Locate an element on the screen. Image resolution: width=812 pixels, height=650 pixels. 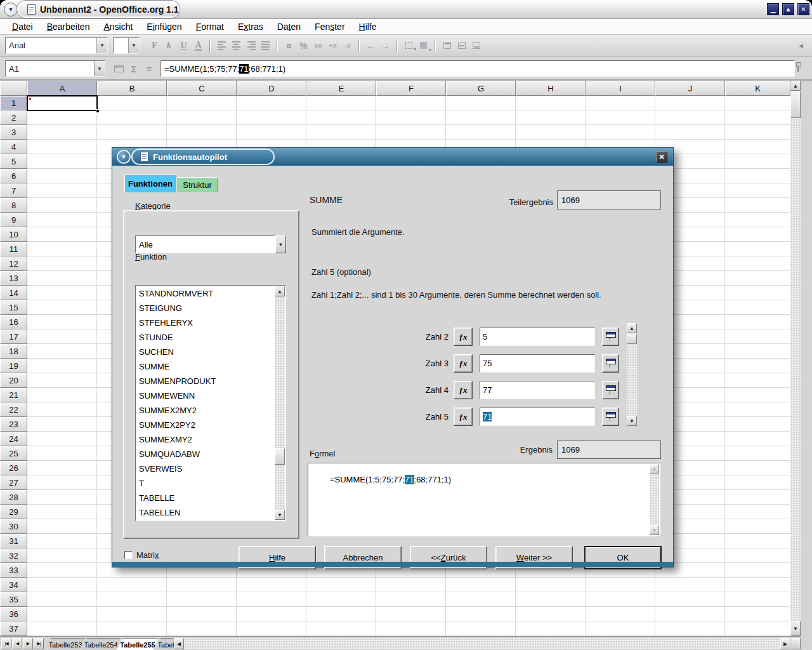
scroll-left-icon: ◀ is located at coordinates (179, 644).